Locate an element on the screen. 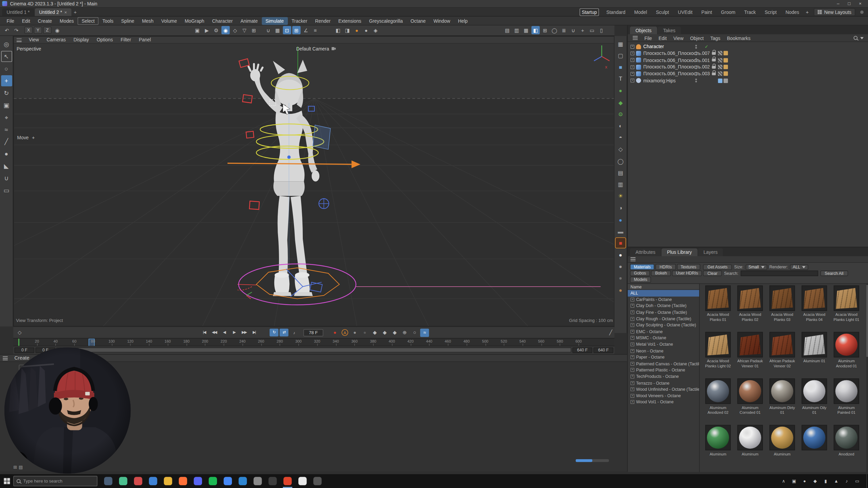 The width and height of the screenshot is (868, 488). menu-spline: Spline is located at coordinates (127, 21).